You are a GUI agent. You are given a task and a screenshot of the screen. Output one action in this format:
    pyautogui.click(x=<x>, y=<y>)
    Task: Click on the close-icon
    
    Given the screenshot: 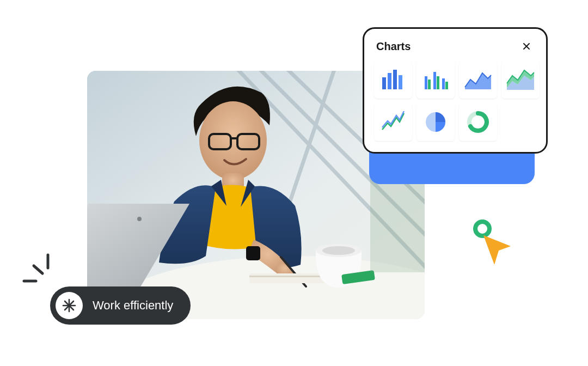 What is the action you would take?
    pyautogui.click(x=526, y=46)
    